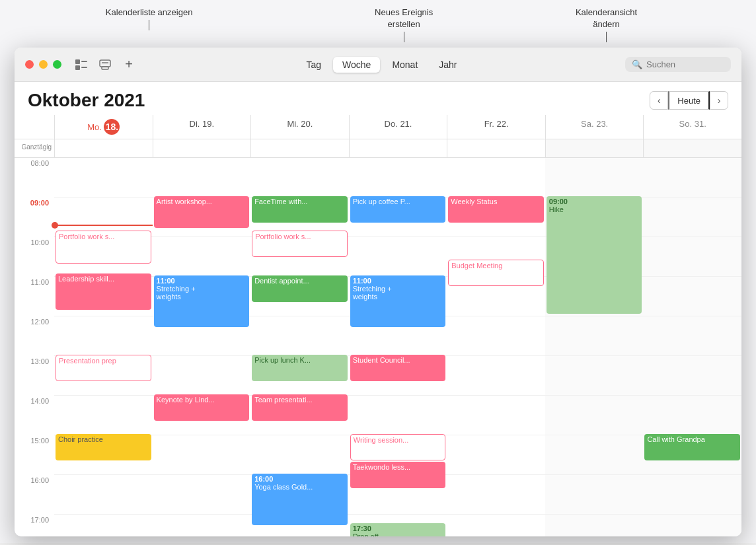 The width and height of the screenshot is (756, 545). What do you see at coordinates (103, 347) in the screenshot?
I see `col-monday: Portfolio work s... Leadership skill... …` at bounding box center [103, 347].